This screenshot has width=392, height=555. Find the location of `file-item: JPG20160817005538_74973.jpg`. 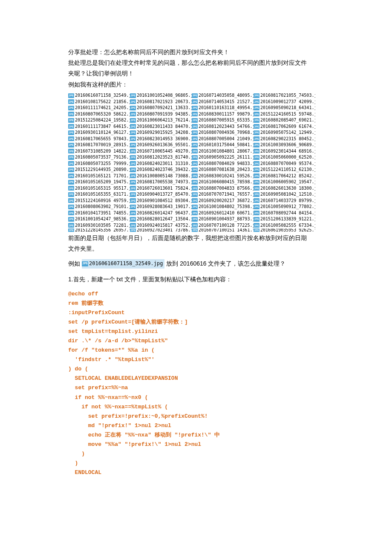

file-item: JPG20160817005538_74973.jpg is located at coordinates (161, 182).